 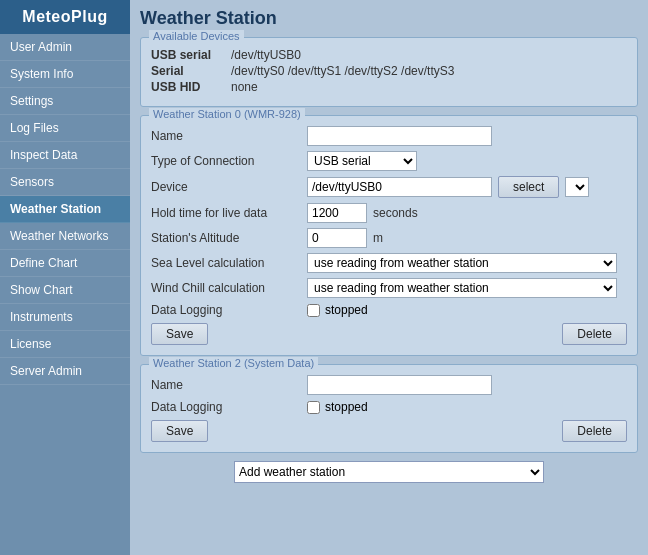 What do you see at coordinates (226, 263) in the screenshot?
I see `station0-sealevel-label: Sea Level calculation` at bounding box center [226, 263].